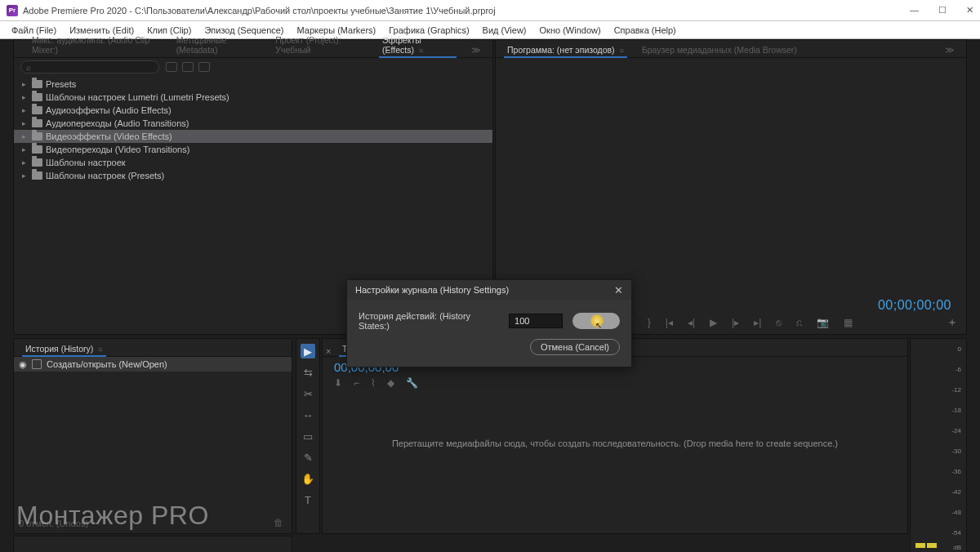 The image size is (980, 552). What do you see at coordinates (691, 323) in the screenshot?
I see `step-back-icon: ◂|` at bounding box center [691, 323].